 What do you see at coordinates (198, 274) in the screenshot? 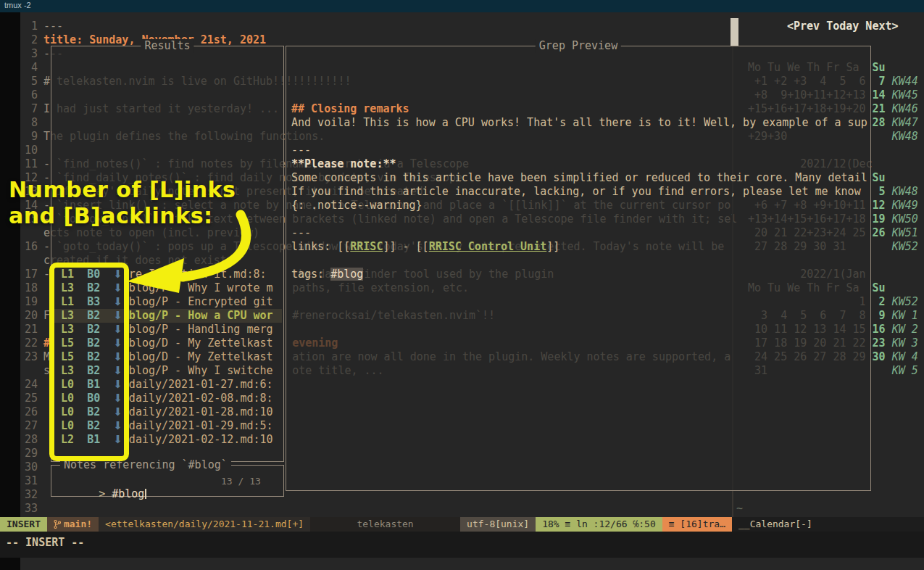
I see `result-filename: re I mention it.md:8:` at bounding box center [198, 274].